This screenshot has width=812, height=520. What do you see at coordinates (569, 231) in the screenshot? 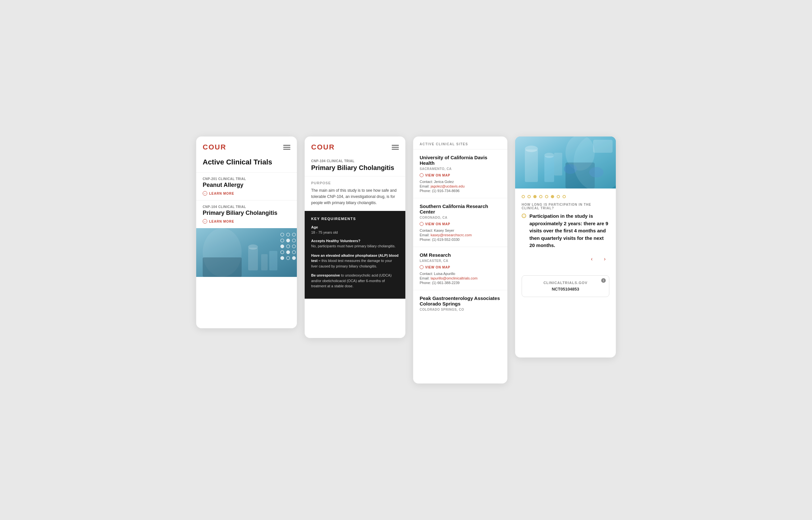
I see `faq-answer-text: Participation in the study is approximat…` at bounding box center [569, 231].